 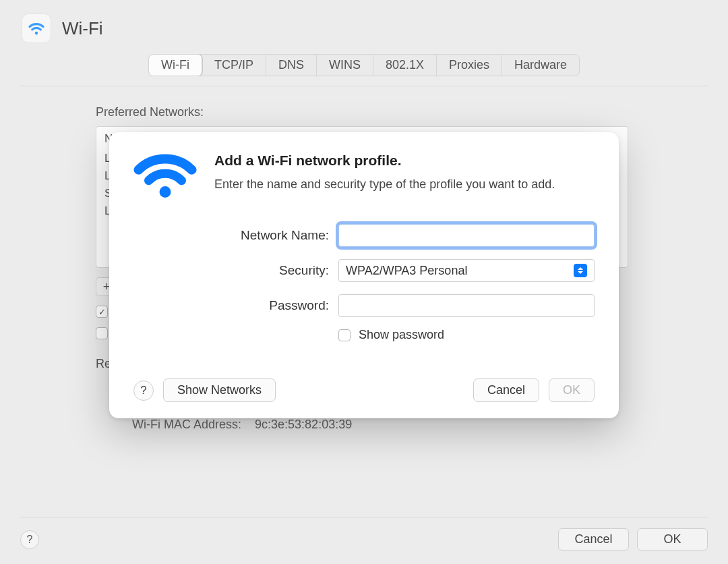 What do you see at coordinates (384, 161) in the screenshot?
I see `sheet-title: Add a Wi-Fi network profile.` at bounding box center [384, 161].